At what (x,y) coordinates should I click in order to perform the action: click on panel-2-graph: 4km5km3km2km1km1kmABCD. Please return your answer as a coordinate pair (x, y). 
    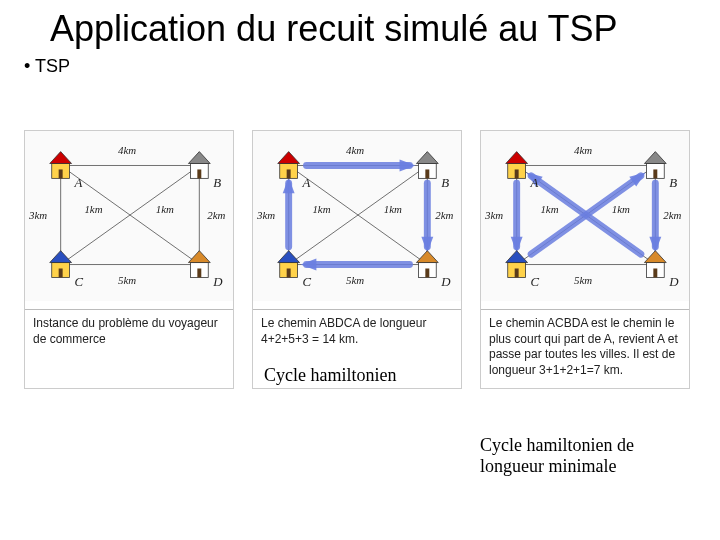
    Looking at the image, I should click on (357, 216).